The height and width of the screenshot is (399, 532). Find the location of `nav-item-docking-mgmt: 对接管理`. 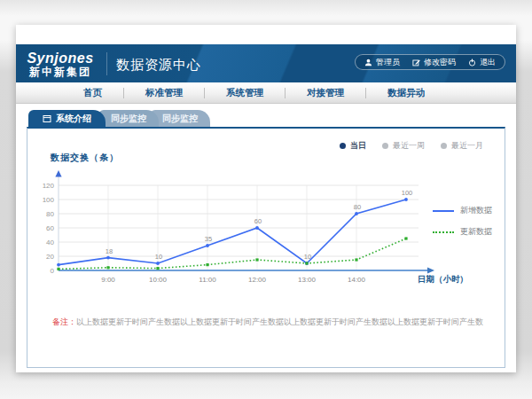

nav-item-docking-mgmt: 对接管理 is located at coordinates (325, 93).